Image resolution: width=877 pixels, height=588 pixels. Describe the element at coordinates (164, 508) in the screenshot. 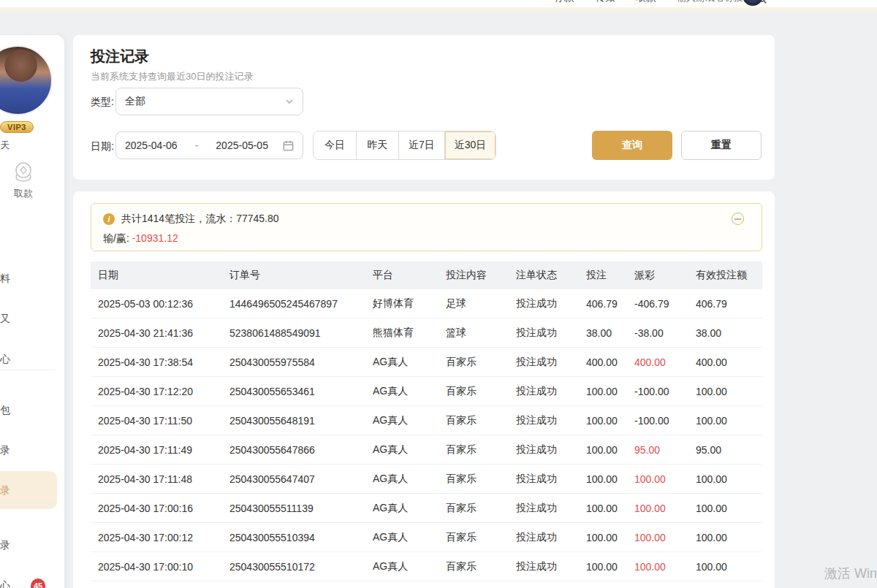

I see `cell-date: 2025-04-30 17:00:16` at that location.